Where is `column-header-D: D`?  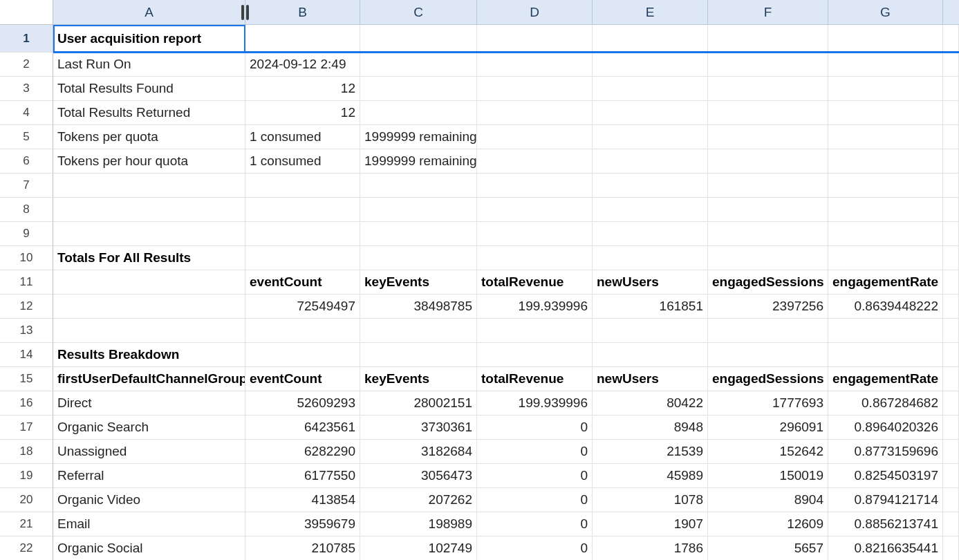 column-header-D: D is located at coordinates (535, 12).